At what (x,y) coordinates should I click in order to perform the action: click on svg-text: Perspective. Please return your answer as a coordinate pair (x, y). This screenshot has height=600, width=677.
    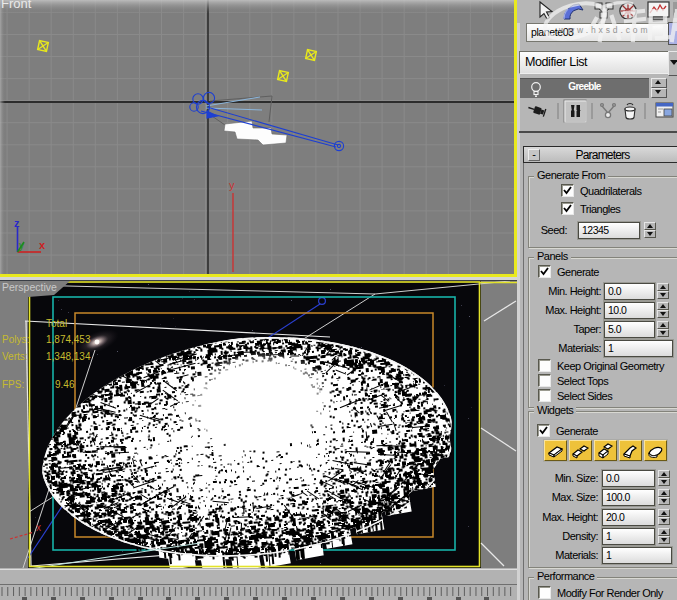
    Looking at the image, I should click on (30, 287).